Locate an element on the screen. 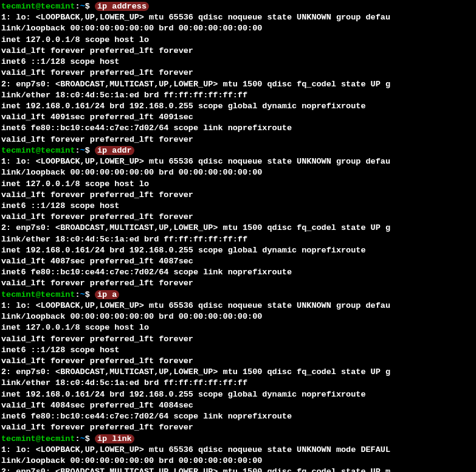 The width and height of the screenshot is (476, 472). output-line: valid_lft 4091sec preferred_lft 4091sec is located at coordinates (238, 117).